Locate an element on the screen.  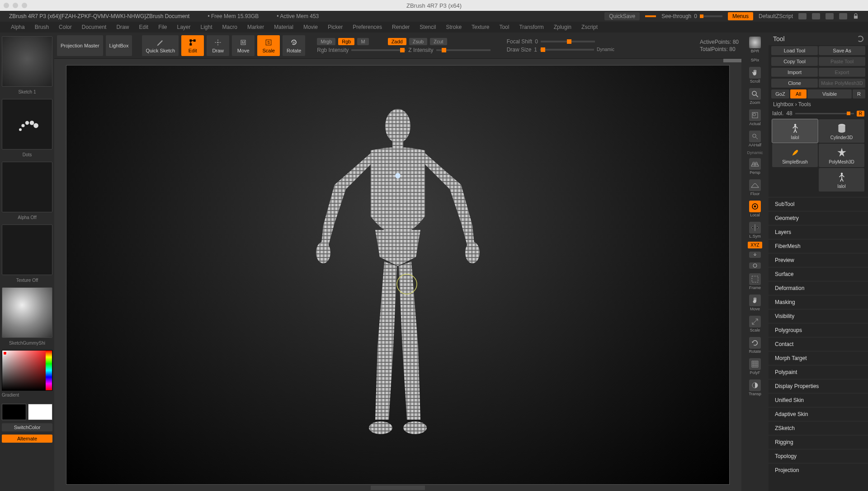
section-masking: Masking is located at coordinates (818, 302).